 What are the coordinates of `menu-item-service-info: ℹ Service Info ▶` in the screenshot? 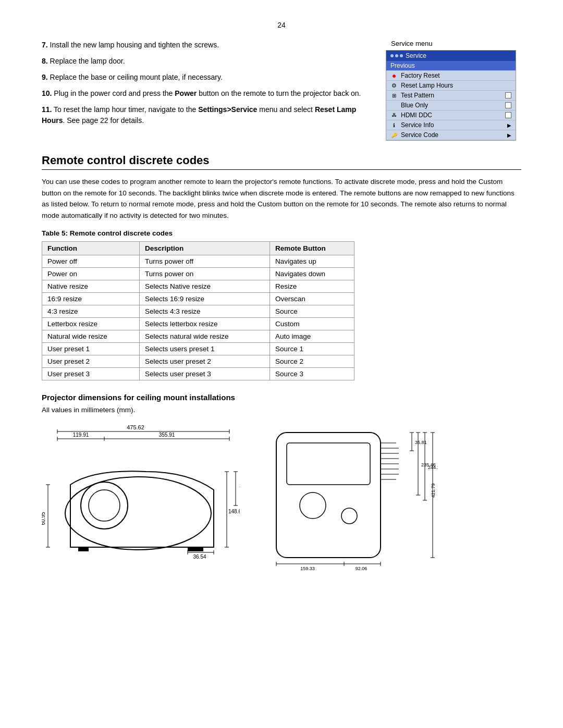 It's located at (451, 125).